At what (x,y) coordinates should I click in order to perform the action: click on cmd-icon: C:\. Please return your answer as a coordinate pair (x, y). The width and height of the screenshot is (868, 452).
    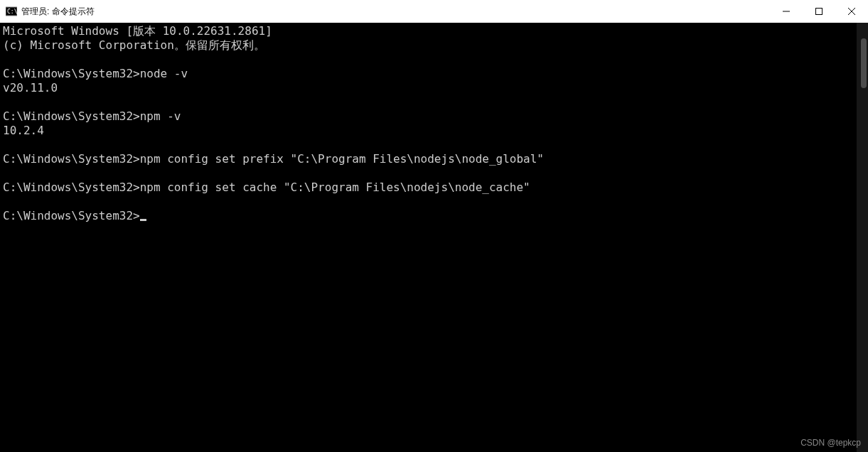
    Looking at the image, I should click on (11, 11).